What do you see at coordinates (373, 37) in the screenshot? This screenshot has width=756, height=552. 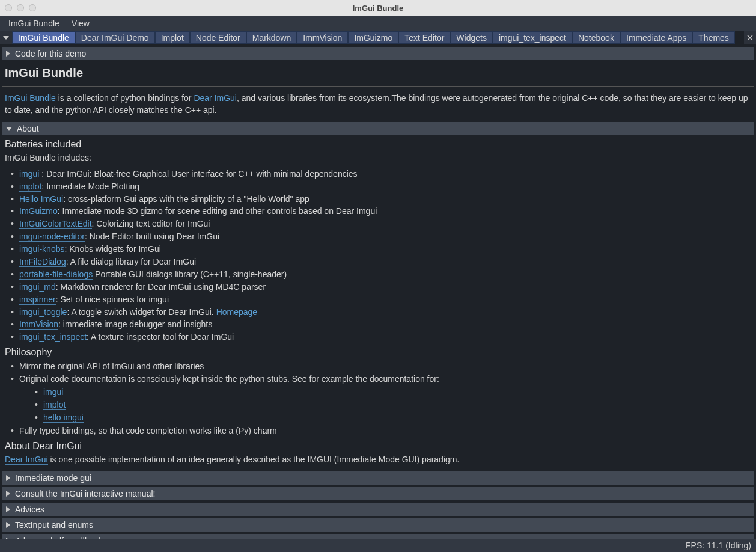 I see `tab-imguizmo: ImGuizmo` at bounding box center [373, 37].